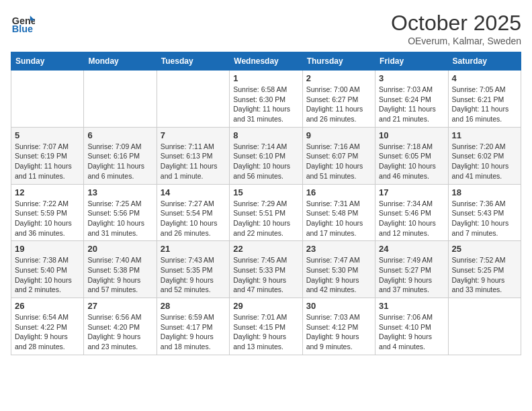  What do you see at coordinates (120, 156) in the screenshot?
I see `calendar-cell: 6Sunrise: 7:09 AM Sunset: 6:16 PM Daylig…` at bounding box center [120, 156].